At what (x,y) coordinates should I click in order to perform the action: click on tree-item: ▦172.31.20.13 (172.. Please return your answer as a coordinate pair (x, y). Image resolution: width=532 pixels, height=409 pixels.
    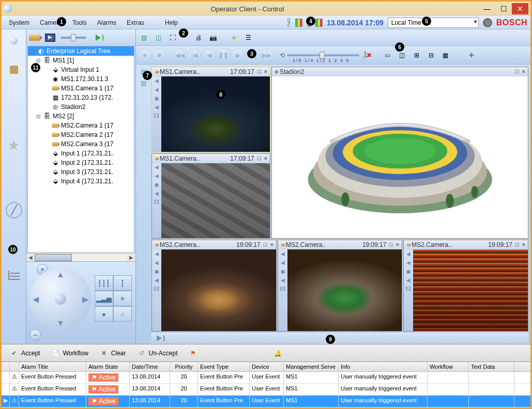
    Looking at the image, I should click on (81, 98).